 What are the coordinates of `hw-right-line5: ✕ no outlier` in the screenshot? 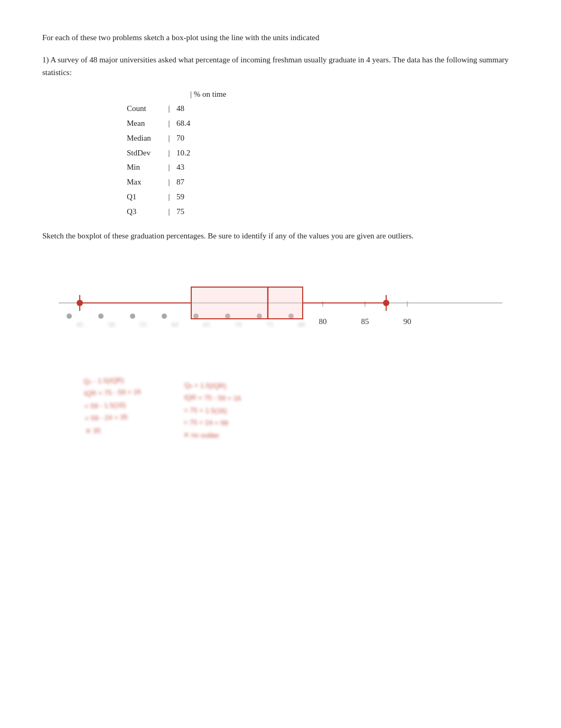 It's located at (212, 436).